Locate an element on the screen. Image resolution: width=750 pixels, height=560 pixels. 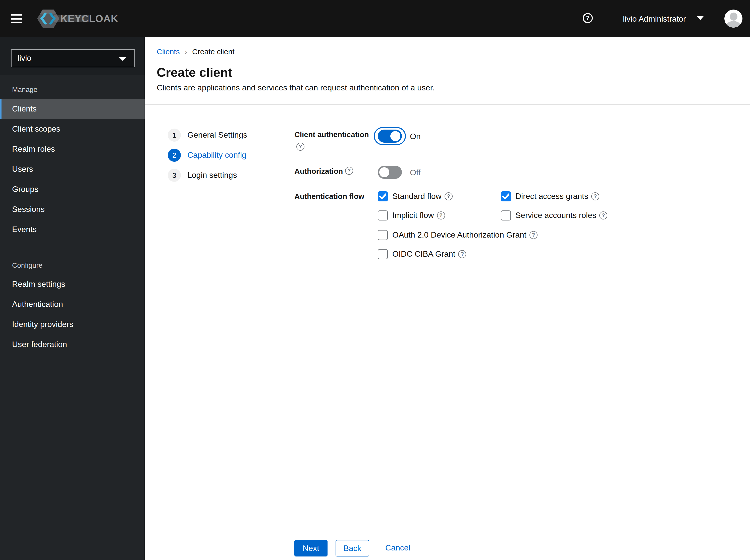
option-oidc-ciba-grant: OIDC CIBA Grant ? is located at coordinates (422, 254).